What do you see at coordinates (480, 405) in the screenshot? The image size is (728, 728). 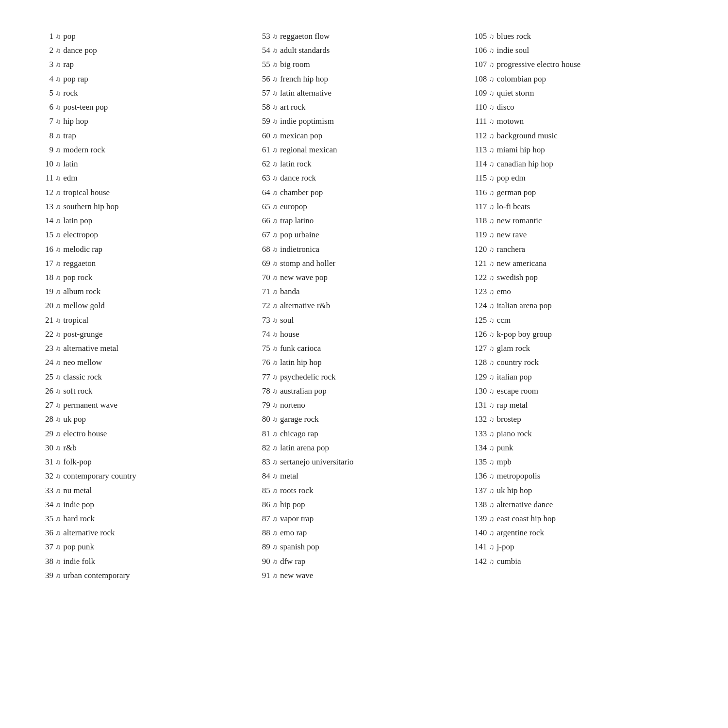 I see `genre-number: 131` at bounding box center [480, 405].